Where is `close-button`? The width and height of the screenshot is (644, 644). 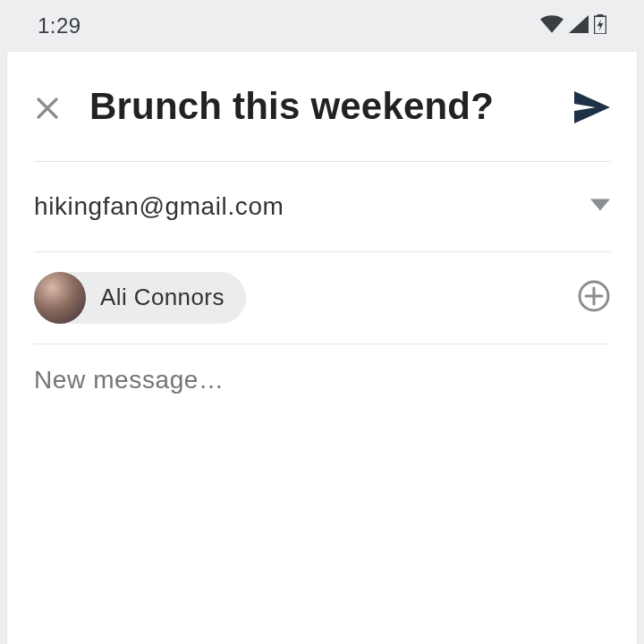
close-button is located at coordinates (47, 105).